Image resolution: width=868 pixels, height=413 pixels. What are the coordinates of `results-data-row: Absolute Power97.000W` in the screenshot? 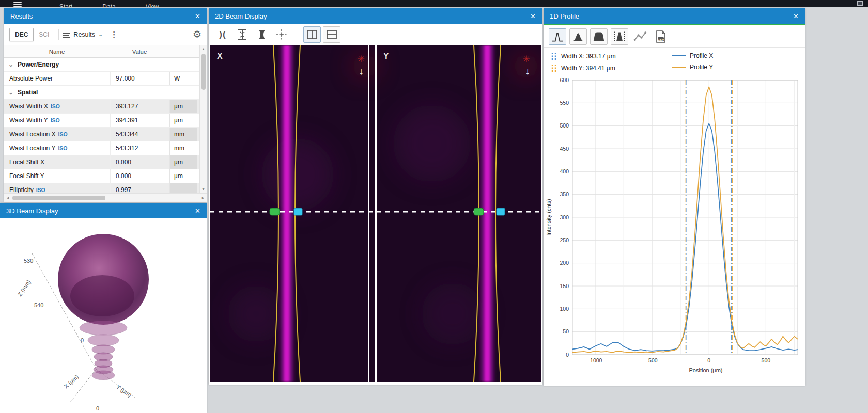 It's located at (105, 78).